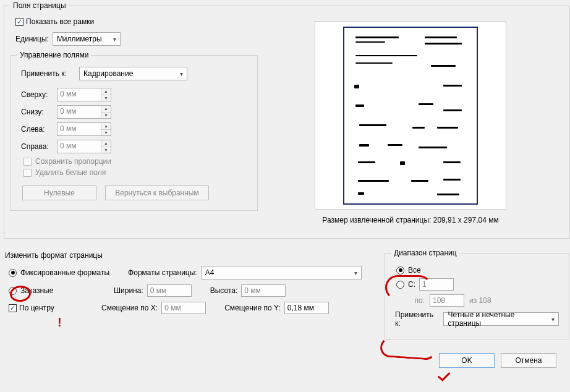 This screenshot has height=392, width=570. Describe the element at coordinates (37, 291) in the screenshot. I see `custom-label: Заказные` at that location.